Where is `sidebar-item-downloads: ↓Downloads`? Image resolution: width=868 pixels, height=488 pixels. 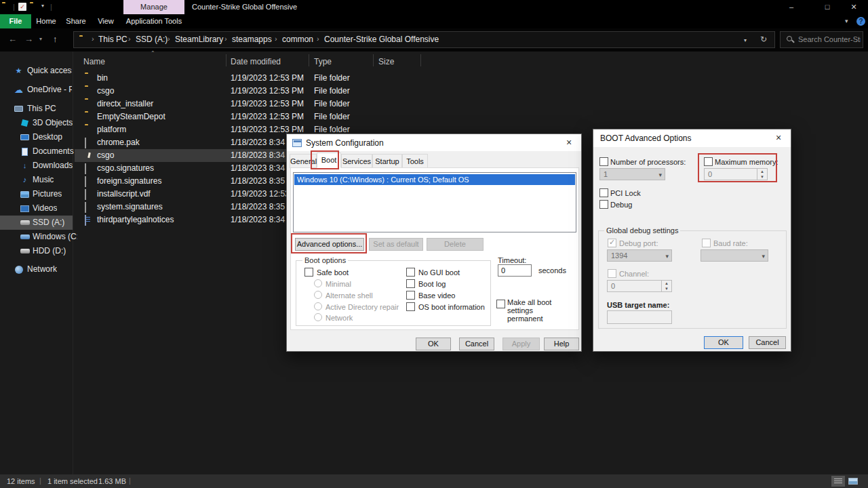 sidebar-item-downloads: ↓Downloads is located at coordinates (37, 165).